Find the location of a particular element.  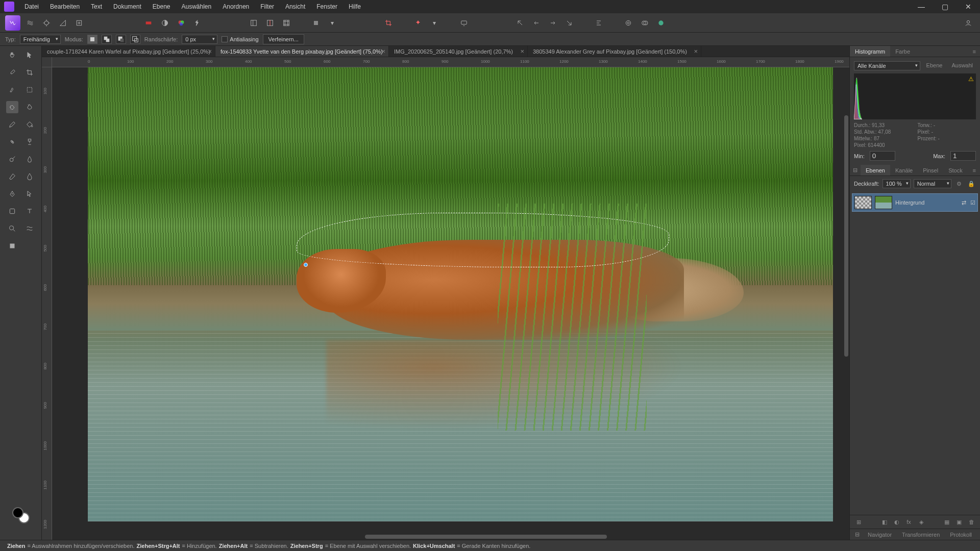

layer-item: Hintergrund ⇄ ☑ is located at coordinates (915, 203).